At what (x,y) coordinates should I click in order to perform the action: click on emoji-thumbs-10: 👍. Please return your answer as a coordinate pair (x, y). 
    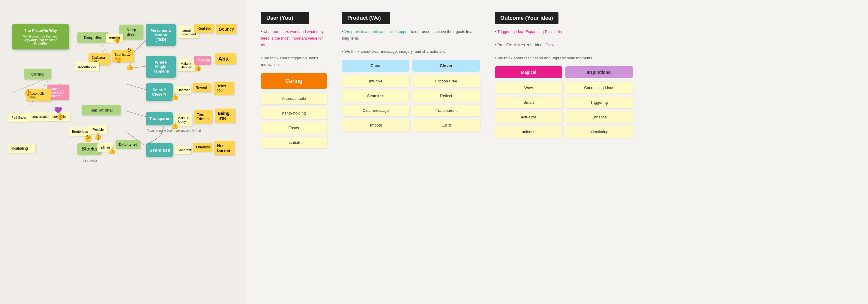
    Looking at the image, I should click on (175, 126).